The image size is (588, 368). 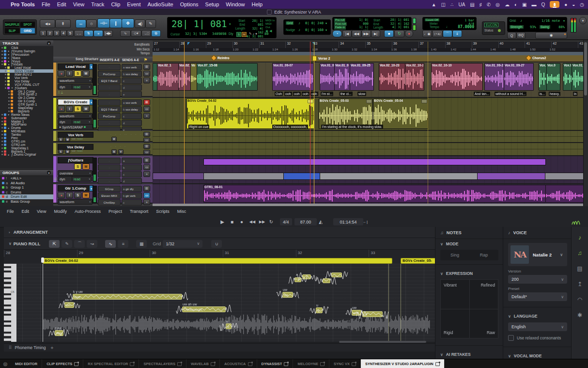 What do you see at coordinates (244, 176) in the screenshot?
I see `folder-clip-segment` at bounding box center [244, 176].